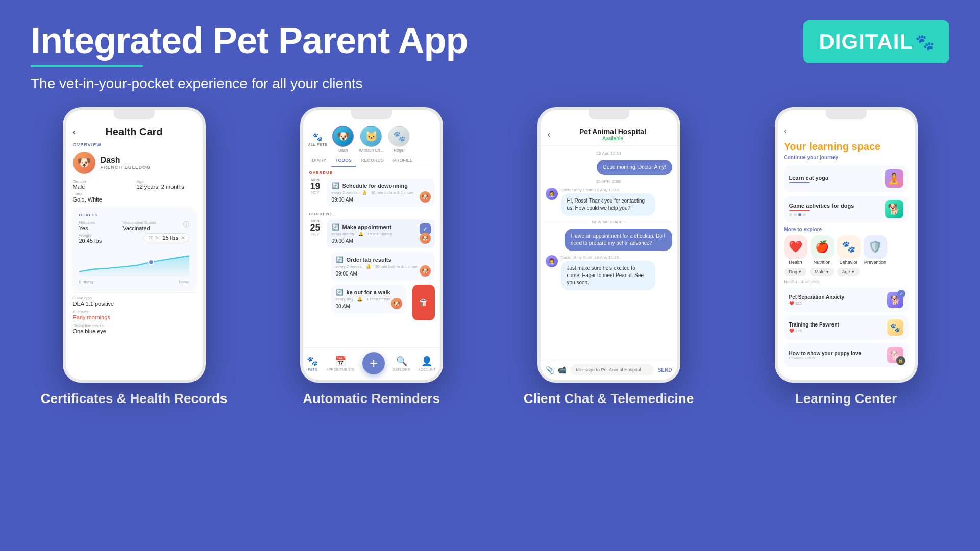 This screenshot has width=980, height=551. What do you see at coordinates (403, 161) in the screenshot?
I see `tab-profile: PROFILE` at bounding box center [403, 161].